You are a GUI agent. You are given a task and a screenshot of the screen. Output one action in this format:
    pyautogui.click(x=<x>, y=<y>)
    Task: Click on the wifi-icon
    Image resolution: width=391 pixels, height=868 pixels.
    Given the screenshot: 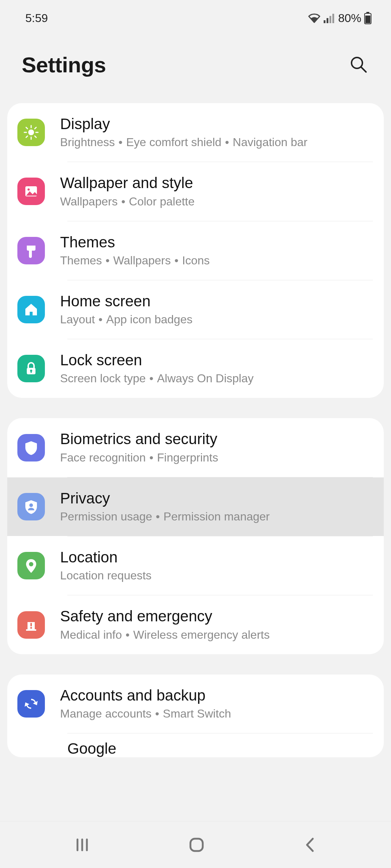 What is the action you would take?
    pyautogui.click(x=314, y=18)
    